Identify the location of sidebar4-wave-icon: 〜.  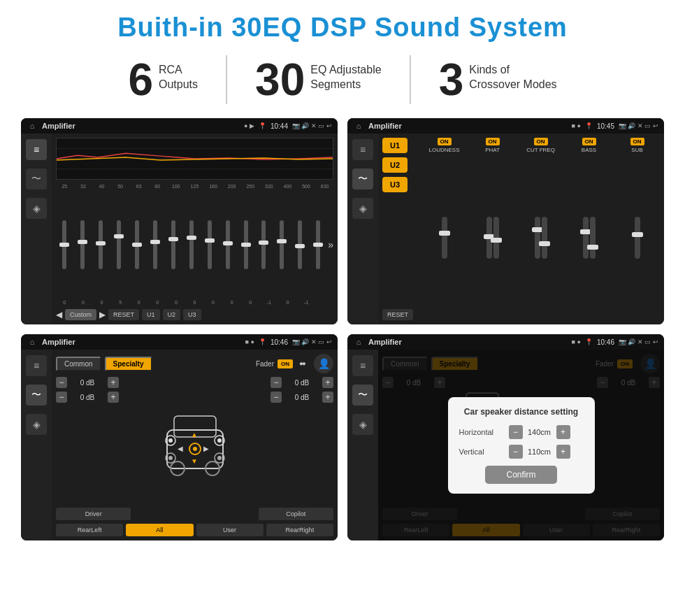
(363, 395).